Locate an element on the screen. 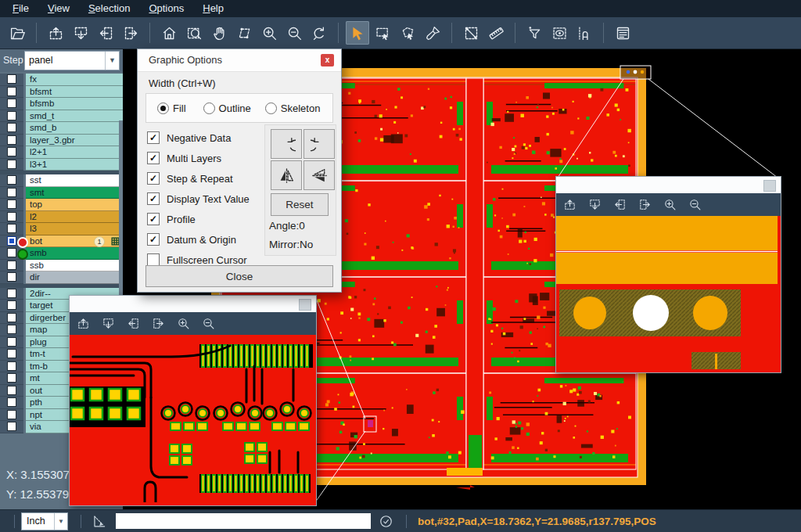  magnifier-content-a is located at coordinates (192, 420).